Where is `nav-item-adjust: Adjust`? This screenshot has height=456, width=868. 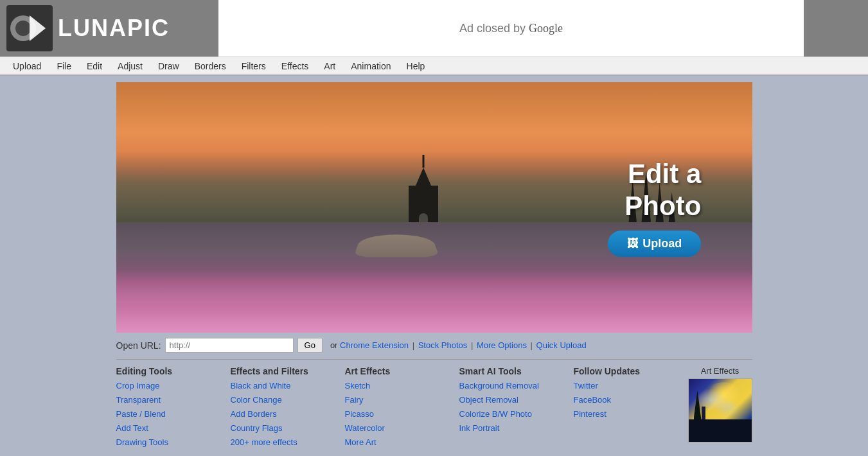 nav-item-adjust: Adjust is located at coordinates (130, 66).